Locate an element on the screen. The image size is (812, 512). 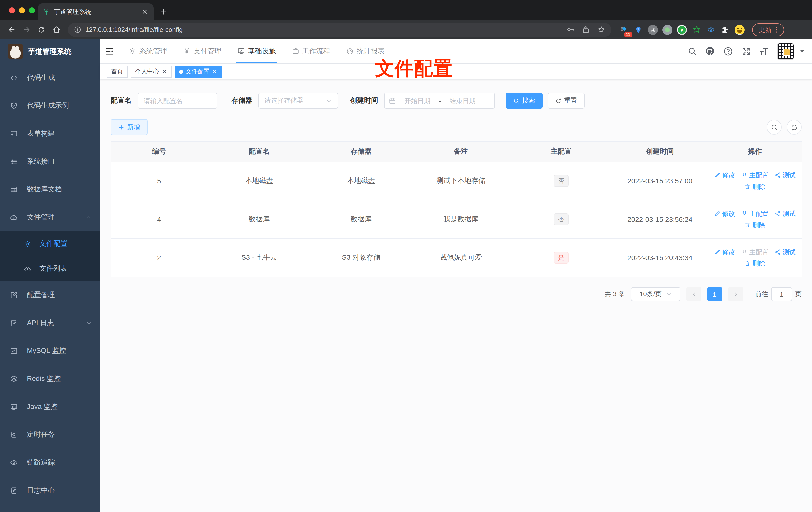
sidebar-subitem-文件列表: 文件列表 is located at coordinates (50, 269).